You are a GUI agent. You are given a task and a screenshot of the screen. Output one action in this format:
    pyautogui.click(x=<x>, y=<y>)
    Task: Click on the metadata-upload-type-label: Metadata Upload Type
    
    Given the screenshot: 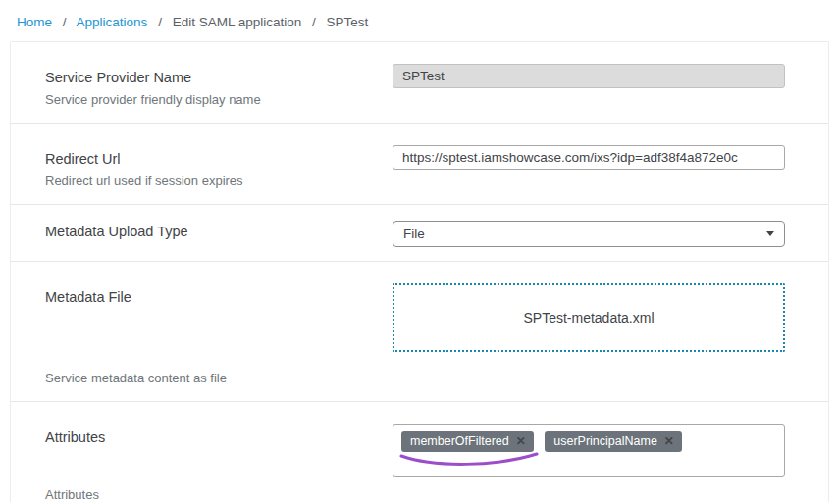 What is the action you would take?
    pyautogui.click(x=219, y=231)
    